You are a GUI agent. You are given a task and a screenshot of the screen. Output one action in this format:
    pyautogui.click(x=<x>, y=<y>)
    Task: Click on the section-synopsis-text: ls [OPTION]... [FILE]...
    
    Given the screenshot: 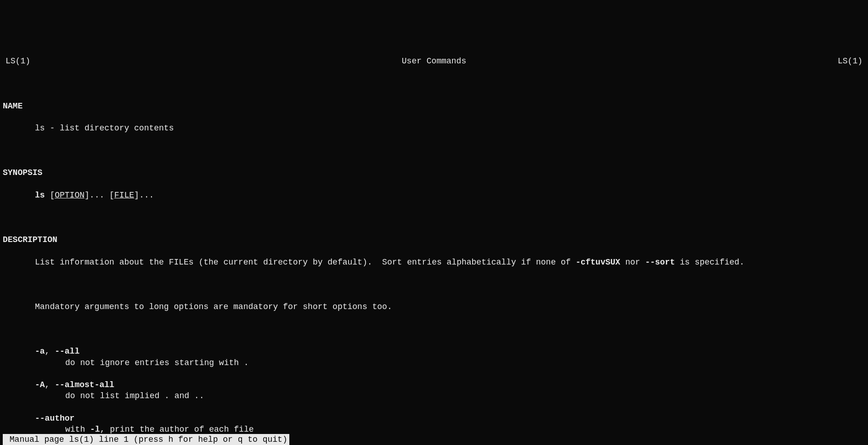 What is the action you would take?
    pyautogui.click(x=434, y=195)
    